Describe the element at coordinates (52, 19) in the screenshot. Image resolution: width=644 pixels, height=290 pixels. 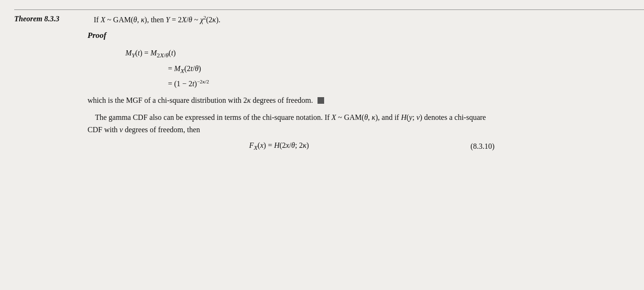
I see `theorem-label: Theorem 8.3.3` at that location.